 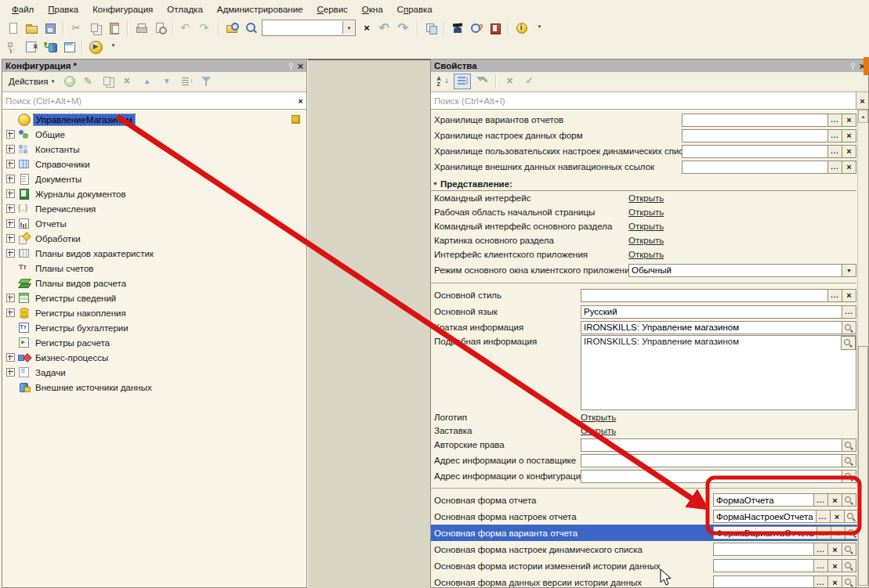 What do you see at coordinates (646, 212) in the screenshot?
I see `home-page-work-area-open-link: Открыть` at bounding box center [646, 212].